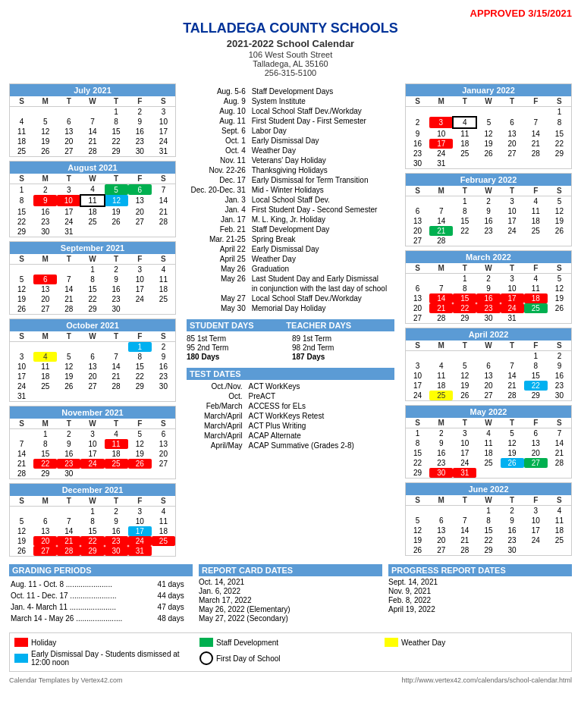 The height and width of the screenshot is (728, 581). What do you see at coordinates (560, 463) in the screenshot?
I see `cal-day: 28` at bounding box center [560, 463].